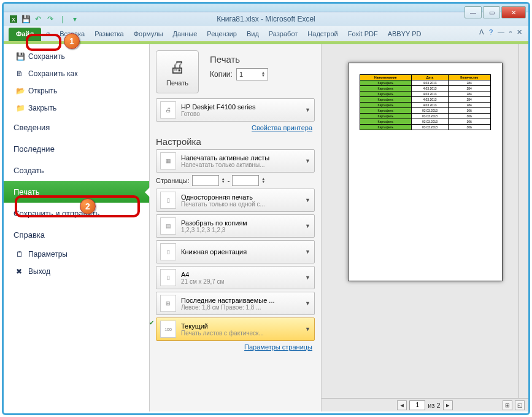  What do you see at coordinates (491, 32) in the screenshot?
I see `help-icon: ?` at bounding box center [491, 32].